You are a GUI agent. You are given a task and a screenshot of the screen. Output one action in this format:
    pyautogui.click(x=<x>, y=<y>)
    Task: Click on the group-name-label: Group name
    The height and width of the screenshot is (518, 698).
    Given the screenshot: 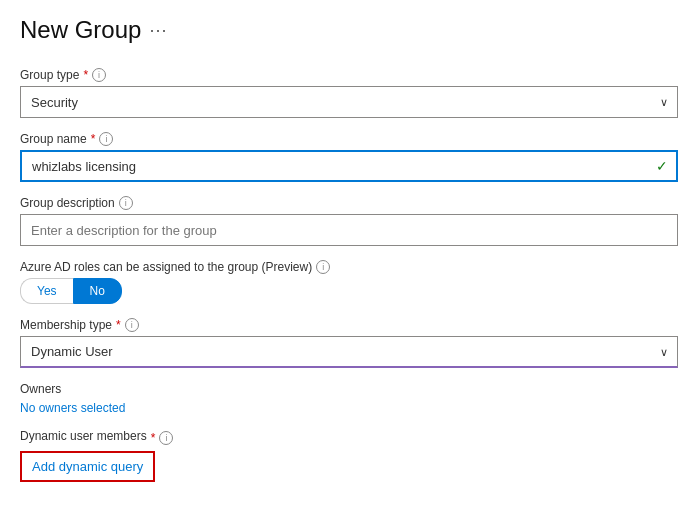 What is the action you would take?
    pyautogui.click(x=54, y=139)
    